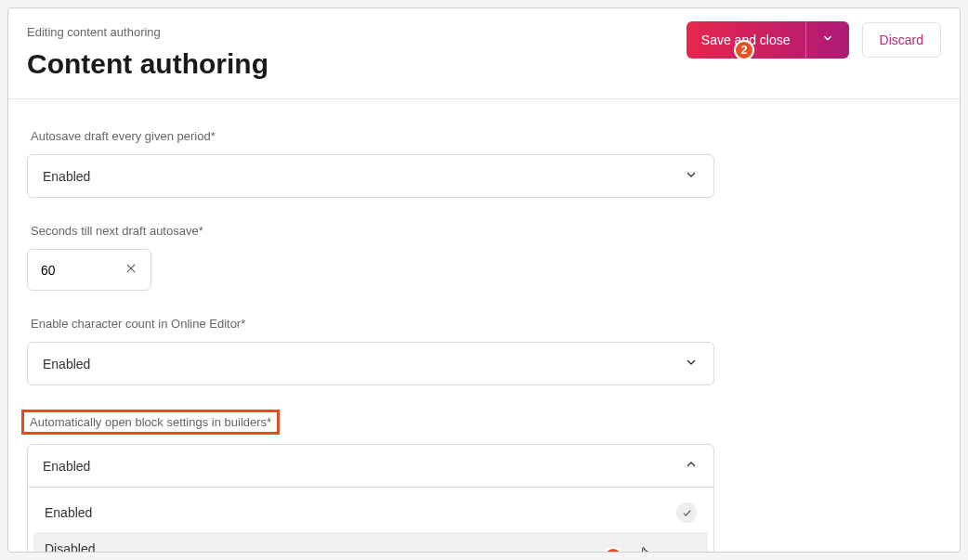 The image size is (968, 560). Describe the element at coordinates (69, 513) in the screenshot. I see `option-label: Enabled` at that location.